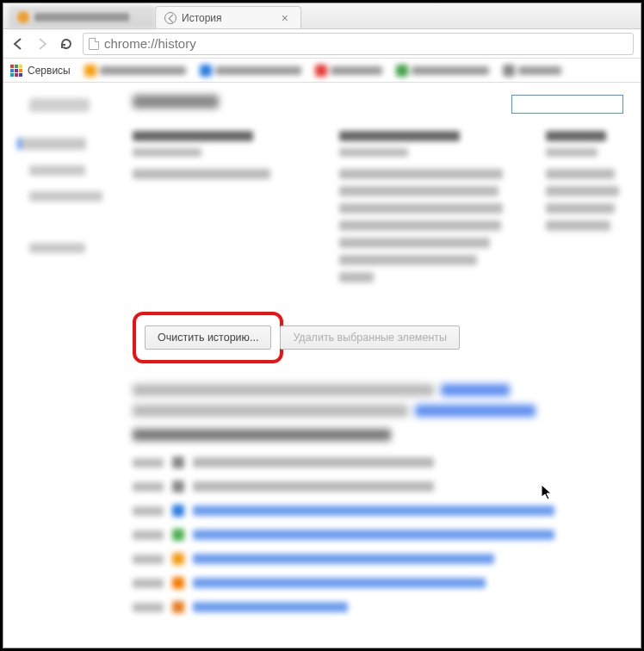  Describe the element at coordinates (285, 18) in the screenshot. I see `close-icon: ×` at that location.